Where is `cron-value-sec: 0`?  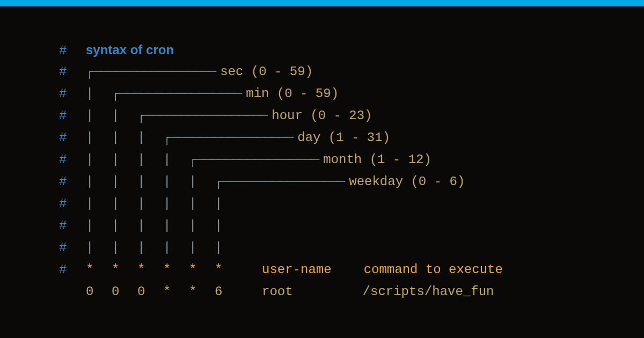 cron-value-sec: 0 is located at coordinates (99, 292).